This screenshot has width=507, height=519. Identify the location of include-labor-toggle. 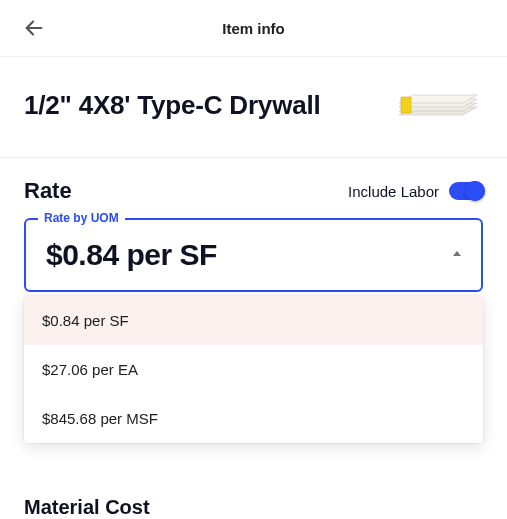
(466, 191).